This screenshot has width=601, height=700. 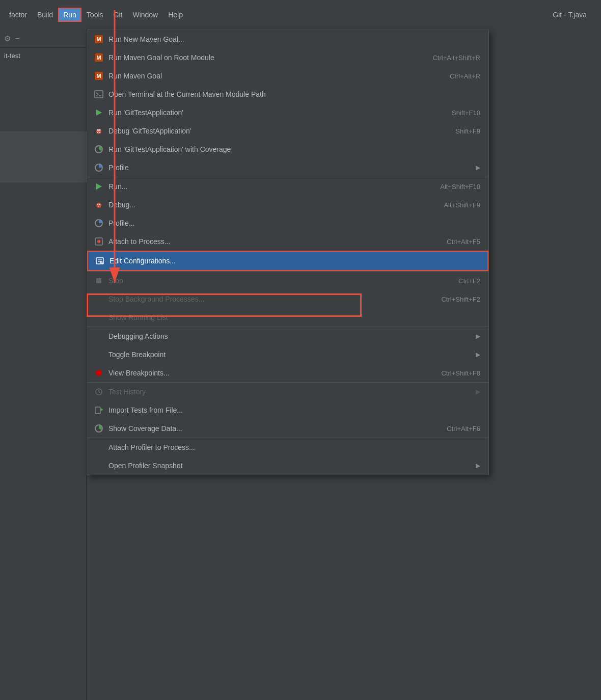 I want to click on menu-item-attach-process: Attach to Process... Ctrl+Alt+F5, so click(x=288, y=241).